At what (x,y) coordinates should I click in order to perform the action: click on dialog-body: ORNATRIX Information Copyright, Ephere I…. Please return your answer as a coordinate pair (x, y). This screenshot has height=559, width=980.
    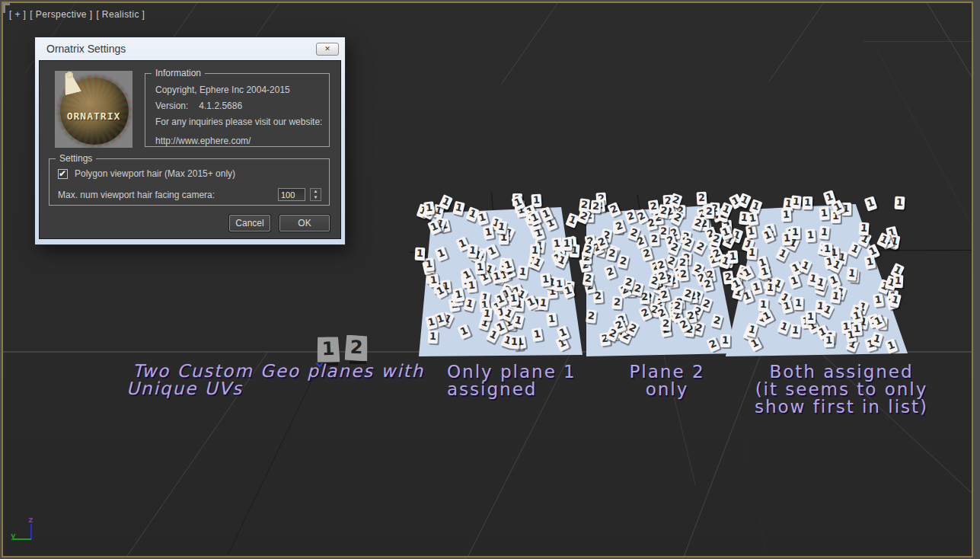
    Looking at the image, I should click on (190, 149).